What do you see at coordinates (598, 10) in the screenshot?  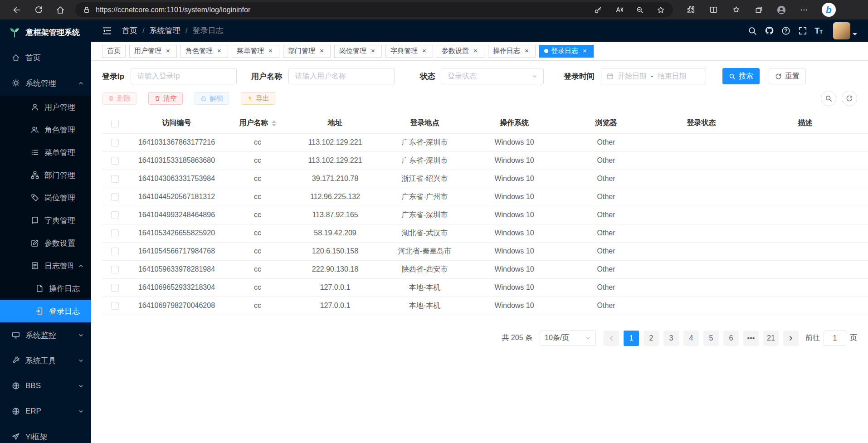 I see `key-icon` at bounding box center [598, 10].